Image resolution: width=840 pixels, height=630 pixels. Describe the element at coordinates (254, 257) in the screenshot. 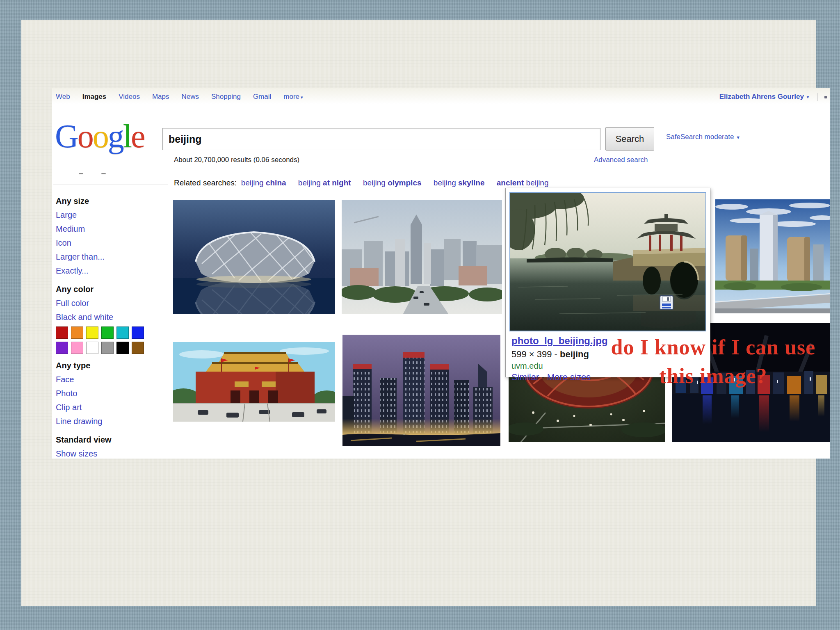

I see `result-thumbnail-birds-nest-dusk` at that location.